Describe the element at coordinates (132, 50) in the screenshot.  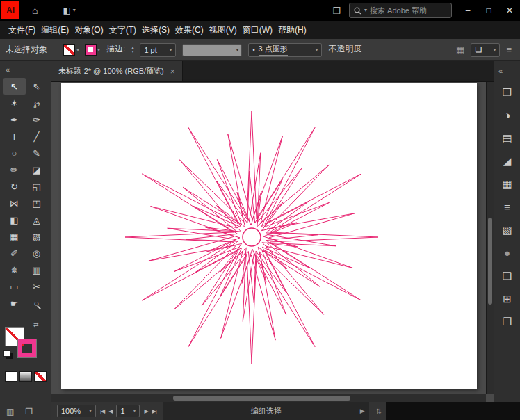
I see `stroke-weight-stepper: ▴ ▾` at that location.